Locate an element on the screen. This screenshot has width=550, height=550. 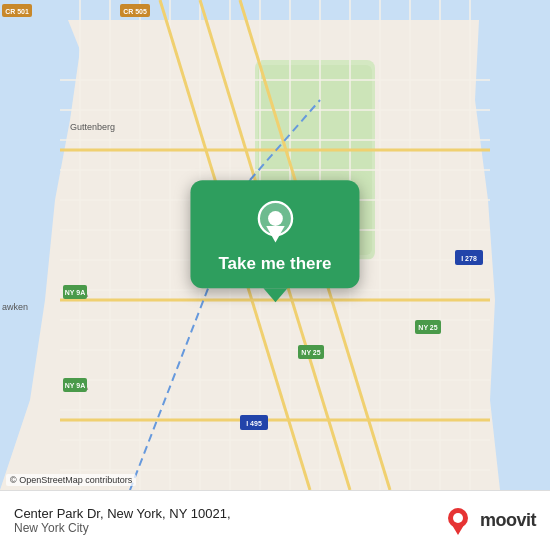
moovit-icon is located at coordinates (458, 521).